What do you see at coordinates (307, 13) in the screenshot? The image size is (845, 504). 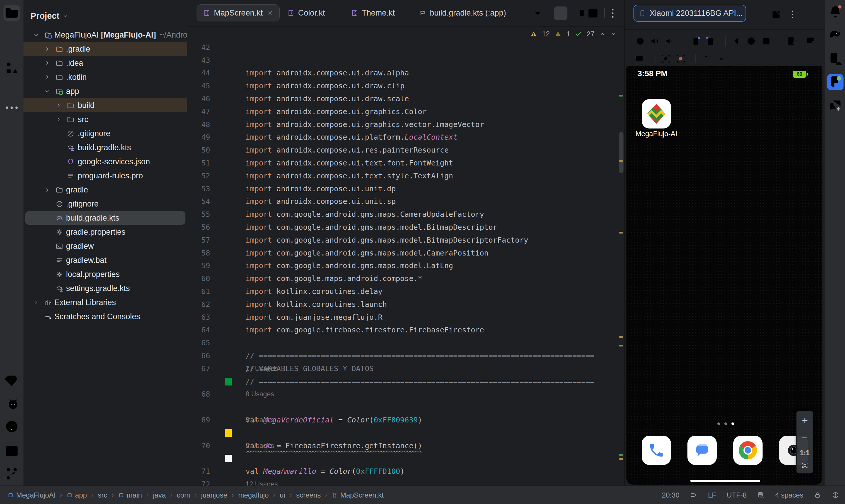 I see `editor-tab-color.kt: Color.kt` at bounding box center [307, 13].